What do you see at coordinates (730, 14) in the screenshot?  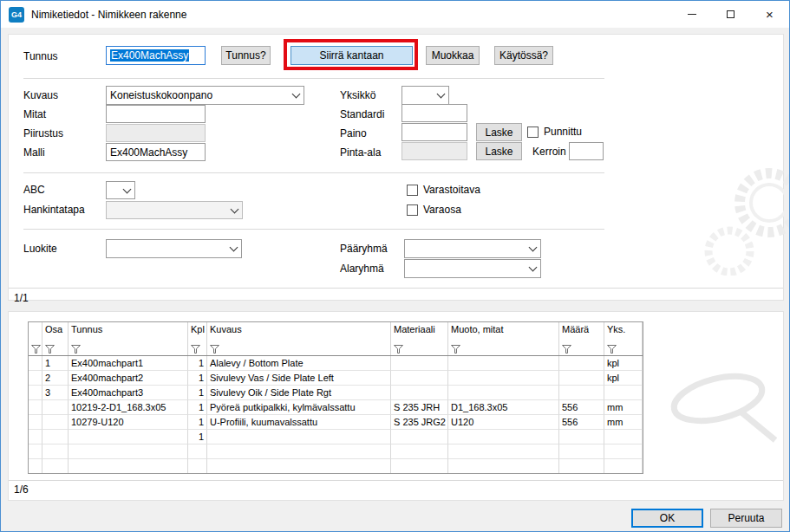 I see `maximize-button` at bounding box center [730, 14].